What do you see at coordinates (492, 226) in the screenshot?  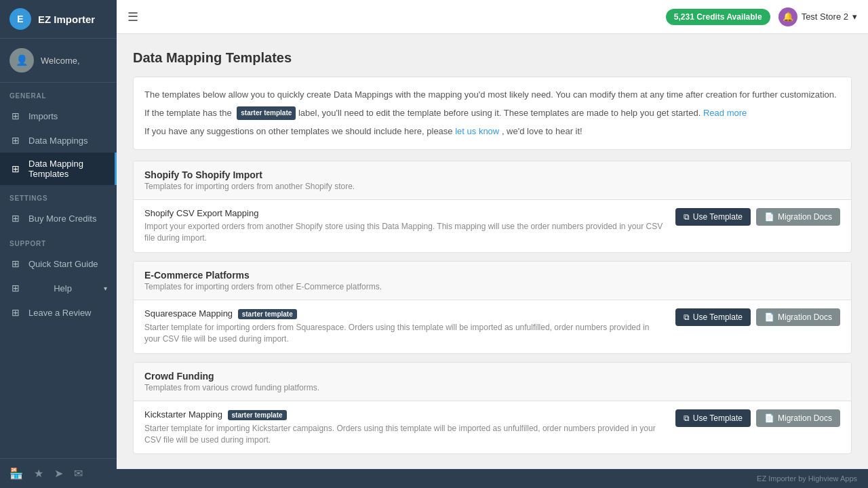 I see `template-row-shopify-csv: Shopify CSV Export Mapping Import your e…` at bounding box center [492, 226].